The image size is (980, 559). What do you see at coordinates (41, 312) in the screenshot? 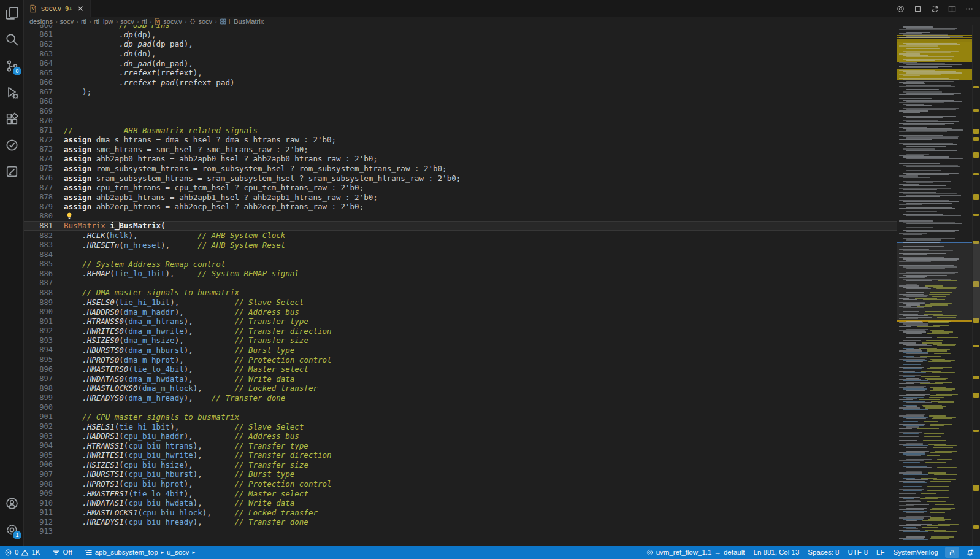
I see `line-number: 890` at bounding box center [41, 312].